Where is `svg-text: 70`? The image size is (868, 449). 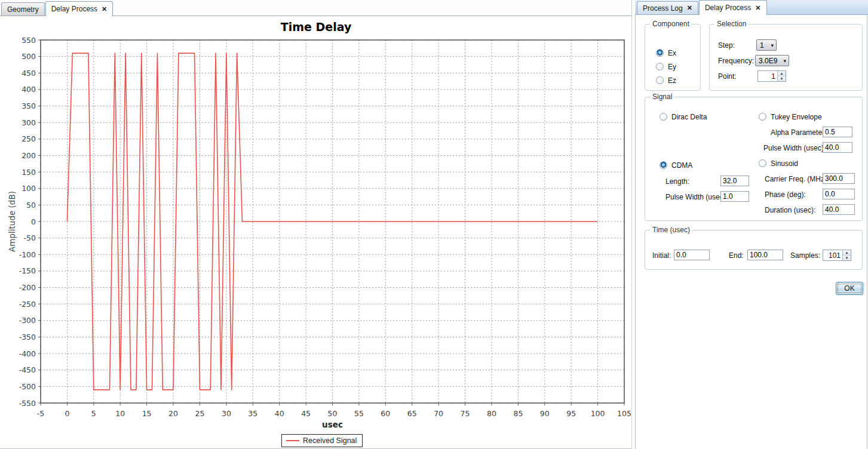 svg-text: 70 is located at coordinates (438, 413).